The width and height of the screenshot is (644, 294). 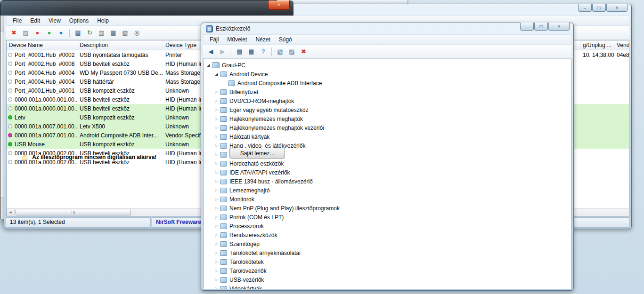 I want to click on menu-fajl: Fájl, so click(x=214, y=40).